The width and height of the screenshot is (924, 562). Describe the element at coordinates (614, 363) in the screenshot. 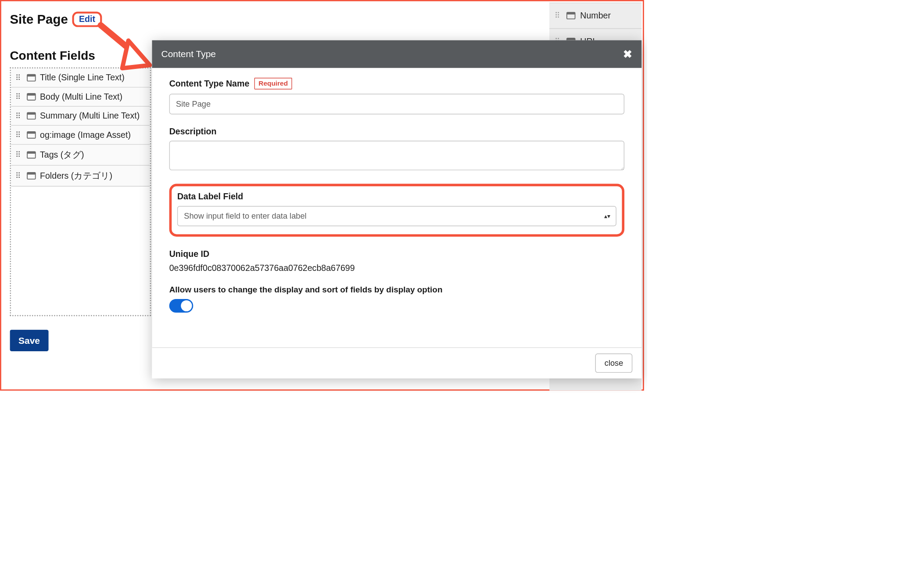

I see `close-button: close` at that location.